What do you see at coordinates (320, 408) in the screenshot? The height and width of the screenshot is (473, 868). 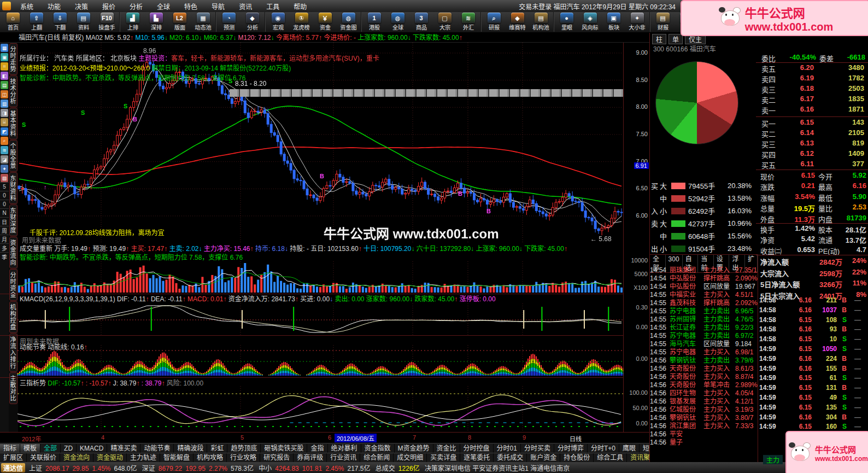 I see `sanzhi-canvas` at bounding box center [320, 408].